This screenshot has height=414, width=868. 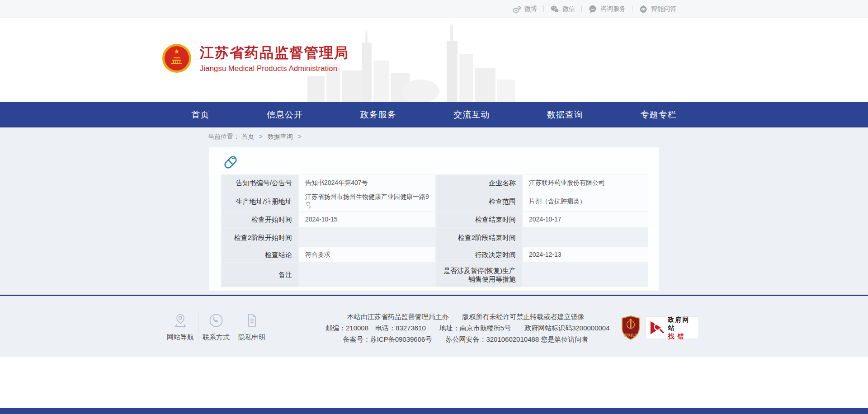 I want to click on field-value: 2024-10-15, so click(x=367, y=220).